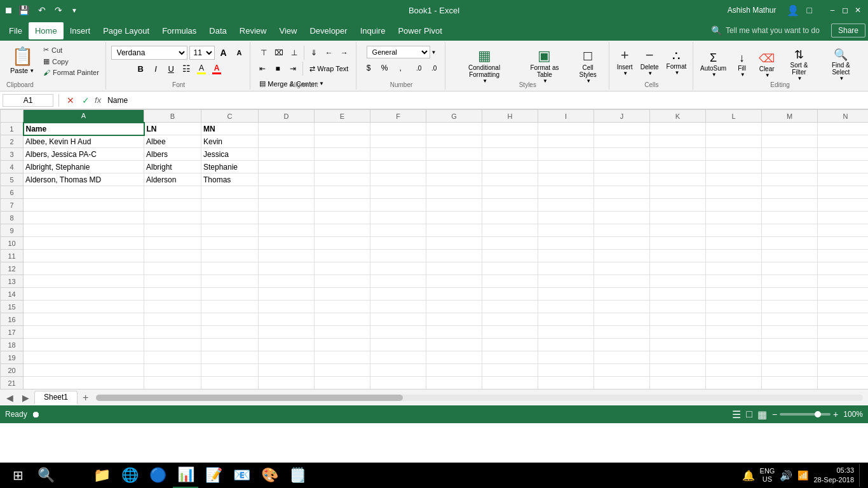 The height and width of the screenshot is (488, 868). Describe the element at coordinates (130, 475) in the screenshot. I see `edge-btn: 🌐` at that location.